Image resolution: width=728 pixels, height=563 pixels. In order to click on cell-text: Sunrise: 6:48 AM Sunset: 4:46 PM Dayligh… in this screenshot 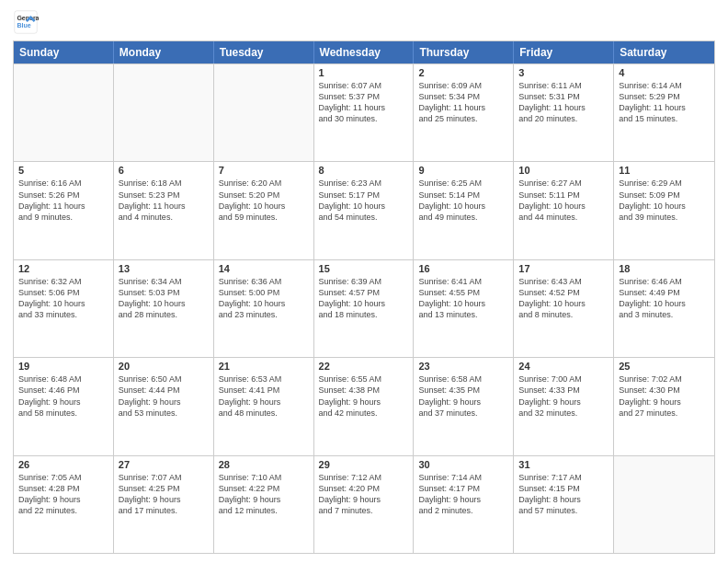, I will do `click(63, 396)`.